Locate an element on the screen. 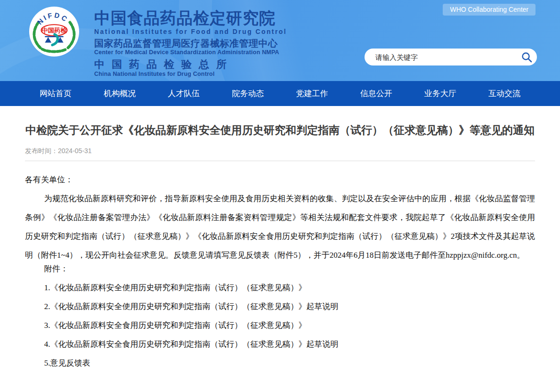  nav-item-overview: 机构概况 is located at coordinates (120, 93).